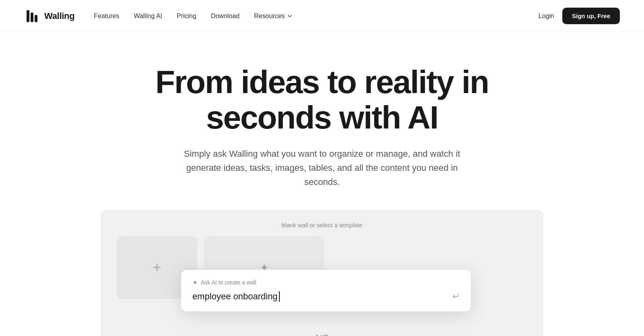 This screenshot has width=644, height=336. Describe the element at coordinates (225, 16) in the screenshot. I see `nav-item-download: Download` at that location.